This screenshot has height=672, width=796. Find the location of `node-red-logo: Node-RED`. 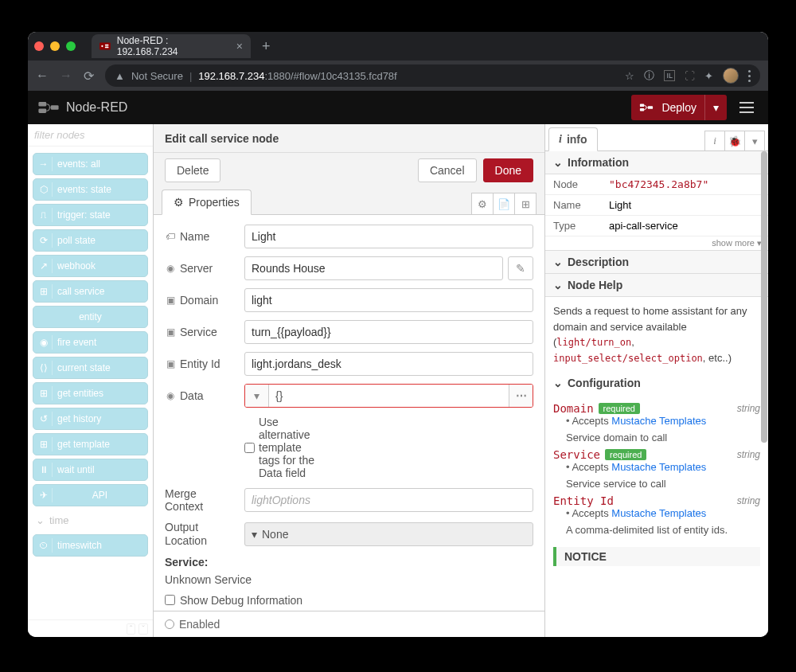

node-red-logo: Node-RED is located at coordinates (83, 107).